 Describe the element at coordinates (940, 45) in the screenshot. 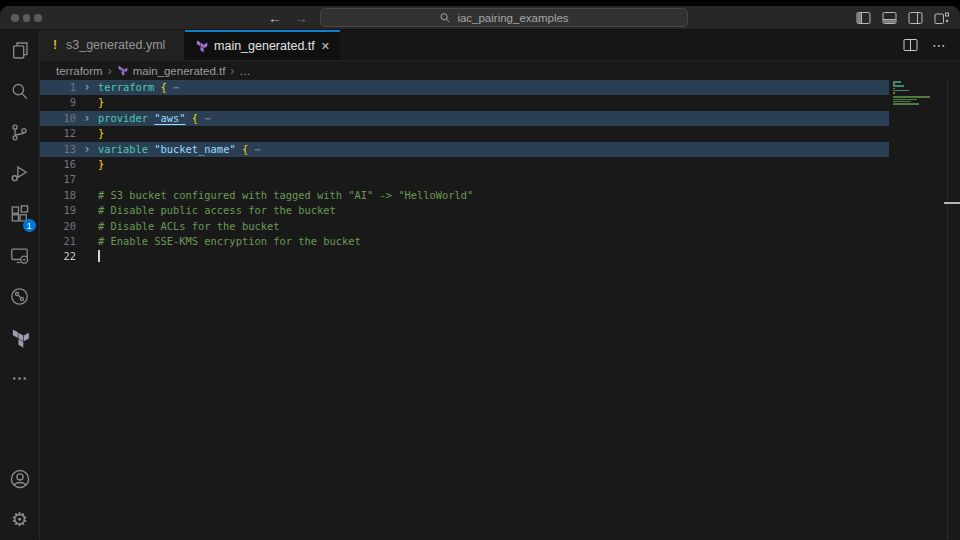

I see `more-actions-icon: ⋯` at that location.